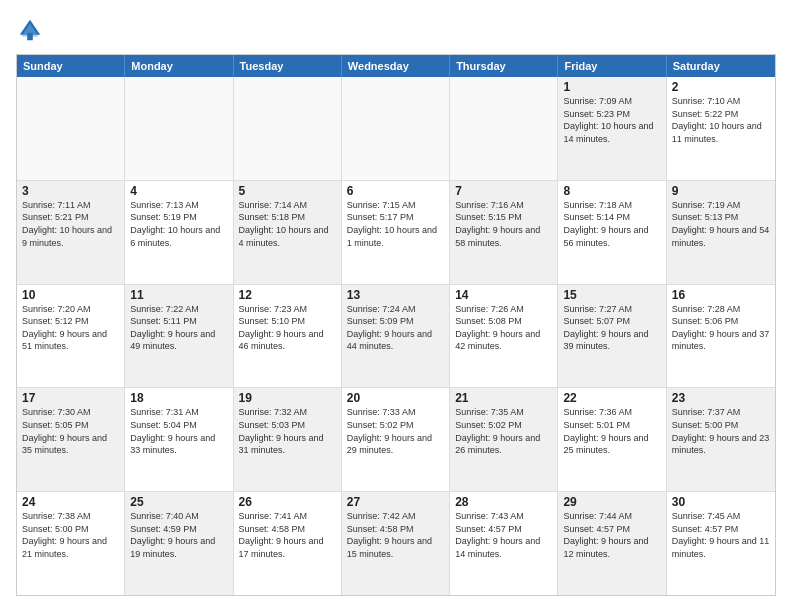  I want to click on cell-info-text: Sunrise: 7:44 AM Sunset: 4:57 PM Dayligh…, so click(612, 535).